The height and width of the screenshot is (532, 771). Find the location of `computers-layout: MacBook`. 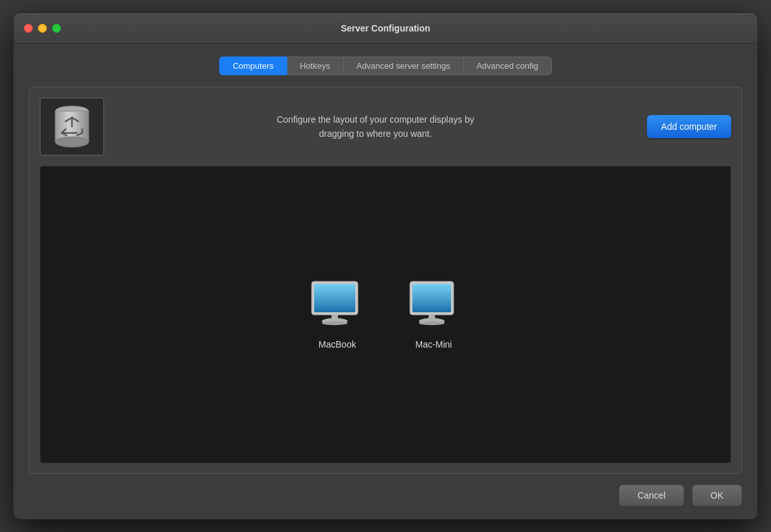

computers-layout: MacBook is located at coordinates (386, 315).